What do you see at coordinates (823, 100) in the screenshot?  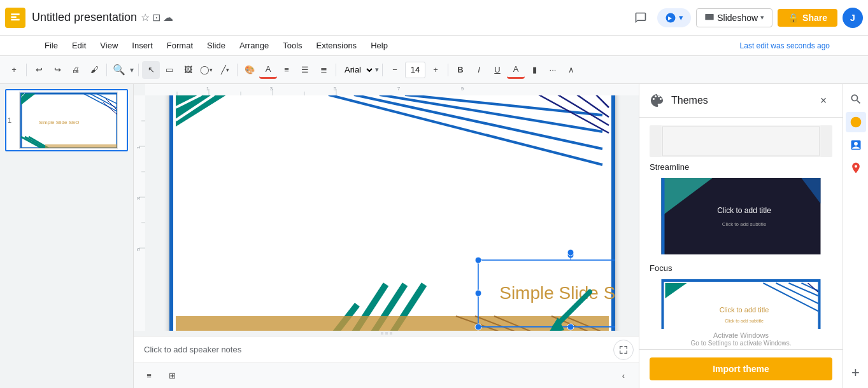 I see `themes-close-button: ×` at bounding box center [823, 100].